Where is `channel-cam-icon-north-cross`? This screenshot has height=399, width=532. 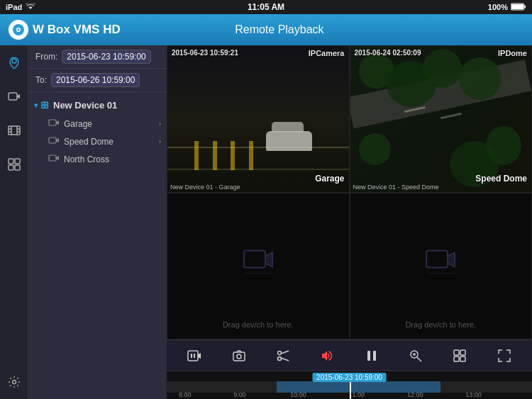 channel-cam-icon-north-cross is located at coordinates (54, 159).